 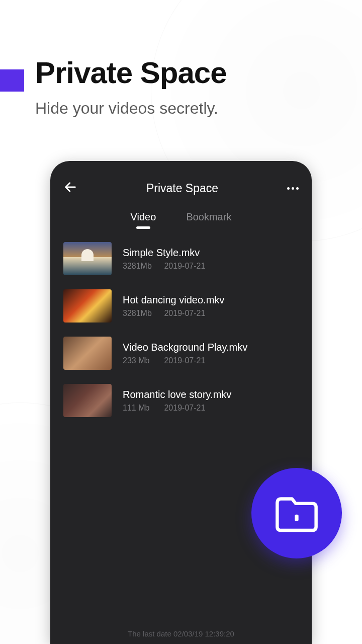 What do you see at coordinates (182, 188) in the screenshot?
I see `app-title: Private Space` at bounding box center [182, 188].